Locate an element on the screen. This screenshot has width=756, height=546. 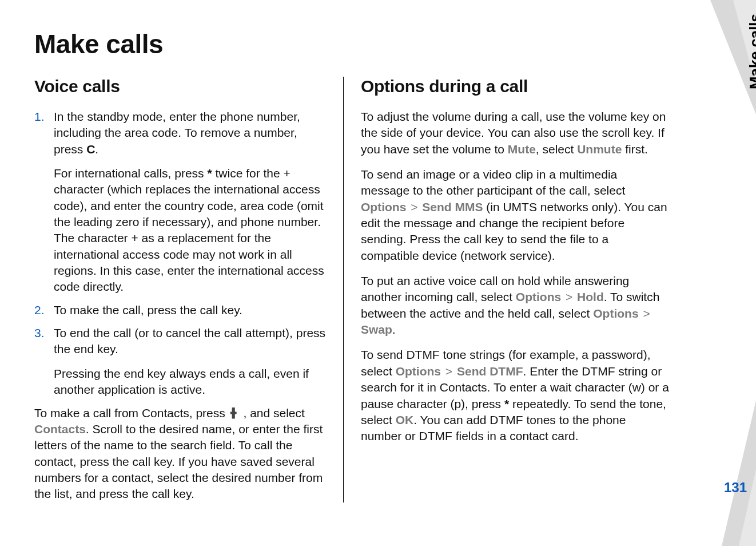
side-tab-label: Make calls is located at coordinates (751, 52).